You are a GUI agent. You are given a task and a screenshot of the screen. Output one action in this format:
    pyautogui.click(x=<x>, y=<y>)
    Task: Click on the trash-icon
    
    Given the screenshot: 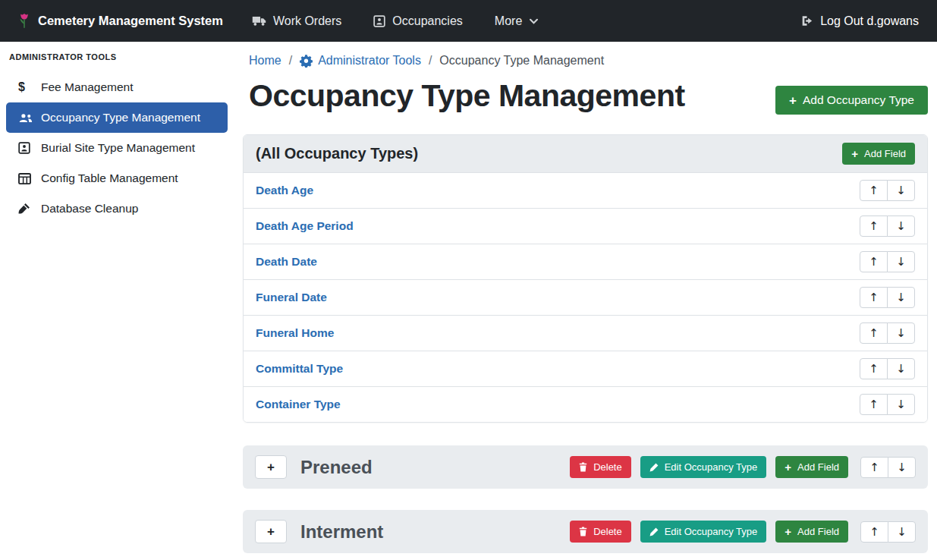 What is the action you would take?
    pyautogui.click(x=583, y=531)
    